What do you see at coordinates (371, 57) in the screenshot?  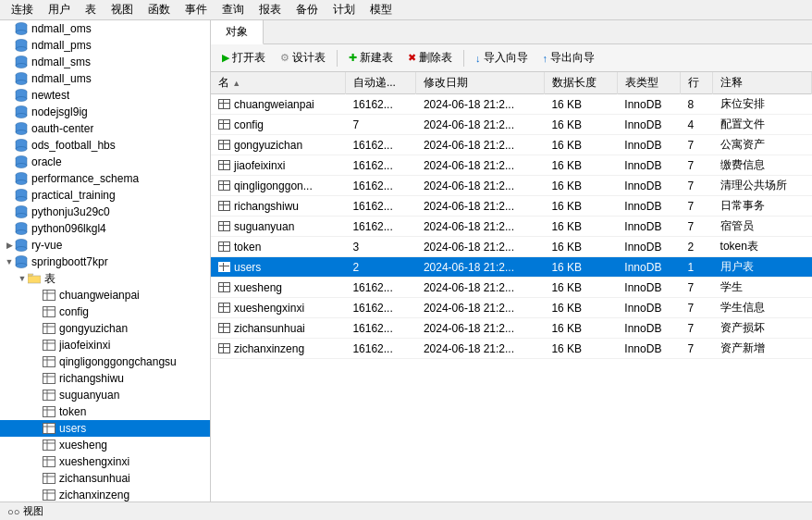 I see `toolbar-btn-new: ✚新建表` at bounding box center [371, 57].